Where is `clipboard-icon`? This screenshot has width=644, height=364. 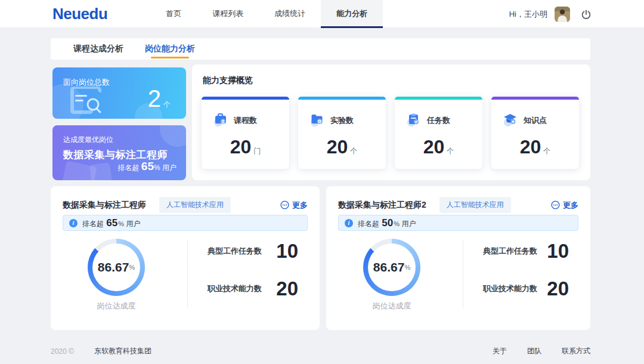 clipboard-icon is located at coordinates (414, 121).